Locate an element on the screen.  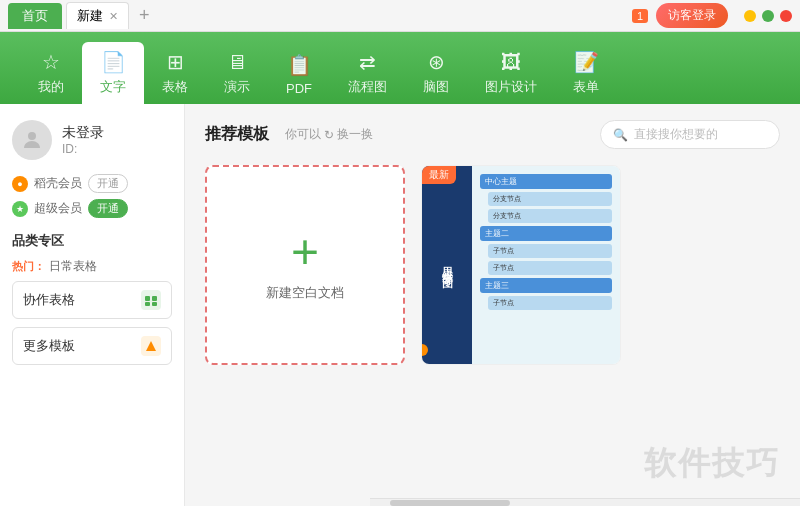
mindmap-node-7: 主题三 is located at coordinates (546, 286).